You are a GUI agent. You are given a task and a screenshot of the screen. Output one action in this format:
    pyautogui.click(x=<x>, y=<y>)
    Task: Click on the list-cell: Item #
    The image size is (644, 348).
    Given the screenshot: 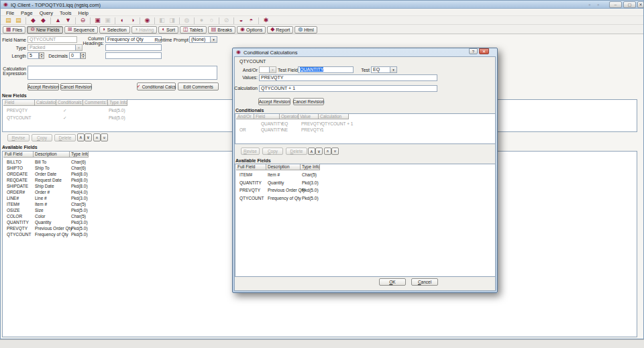 What is the action you would take?
    pyautogui.click(x=41, y=204)
    